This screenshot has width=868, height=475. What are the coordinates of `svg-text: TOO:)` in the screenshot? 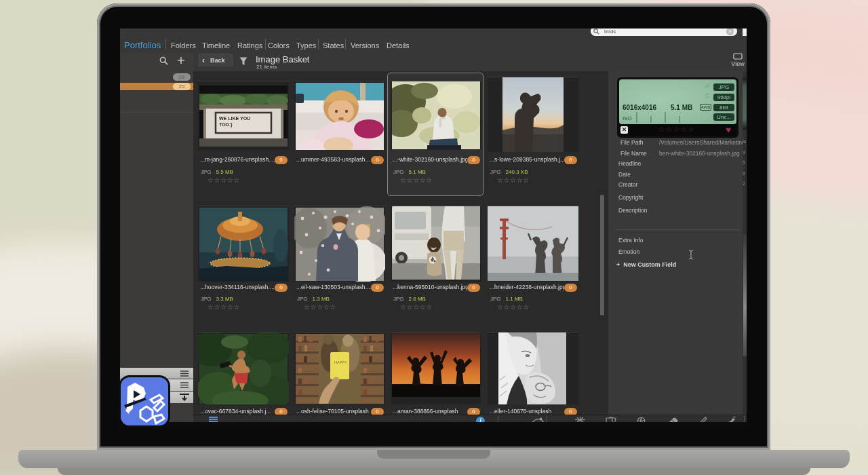 It's located at (226, 125).